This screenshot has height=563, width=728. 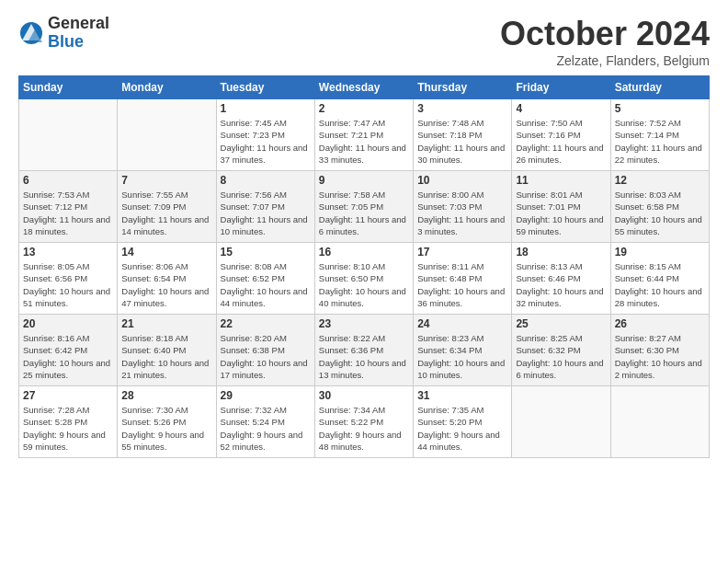 I want to click on logo-icon, so click(x=31, y=33).